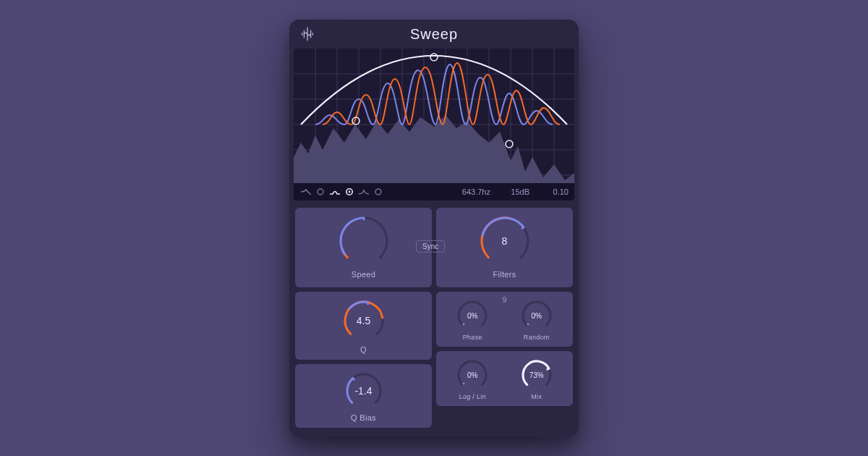 The width and height of the screenshot is (868, 456). I want to click on phase-knob: 0%, so click(472, 316).